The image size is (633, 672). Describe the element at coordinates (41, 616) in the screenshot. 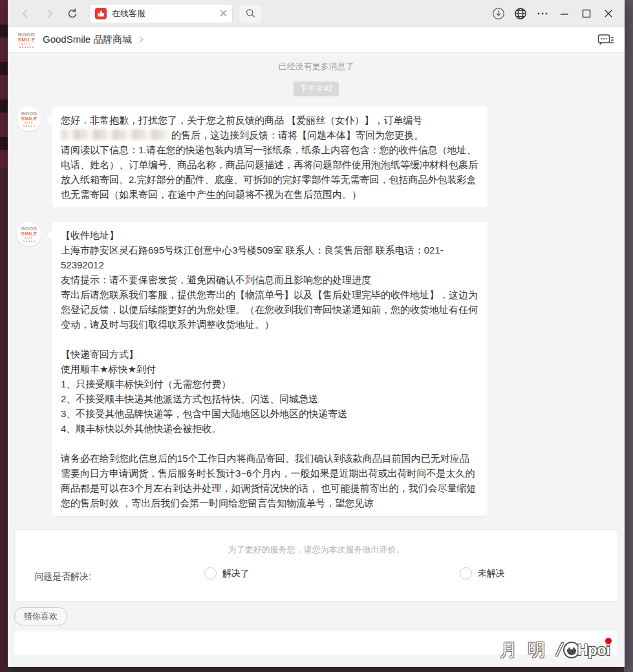

I see `guess-you-like-button: 猜你喜欢` at that location.